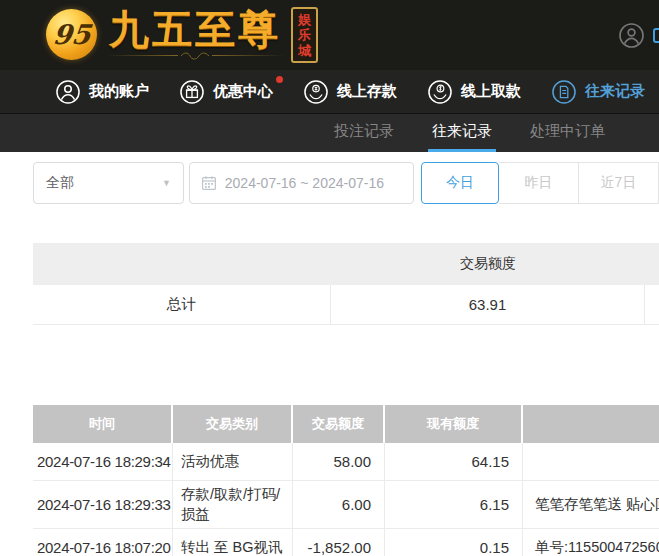  I want to click on nav-label: 往来记录, so click(615, 92).